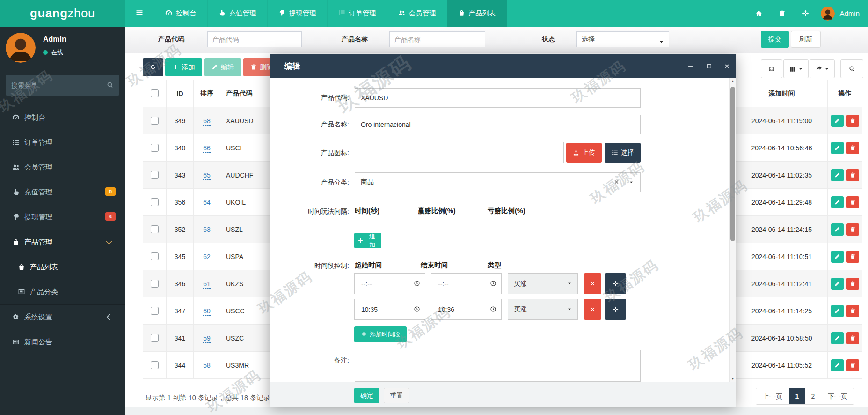 This screenshot has width=868, height=415. What do you see at coordinates (852, 69) in the screenshot?
I see `search-toggle-button` at bounding box center [852, 69].